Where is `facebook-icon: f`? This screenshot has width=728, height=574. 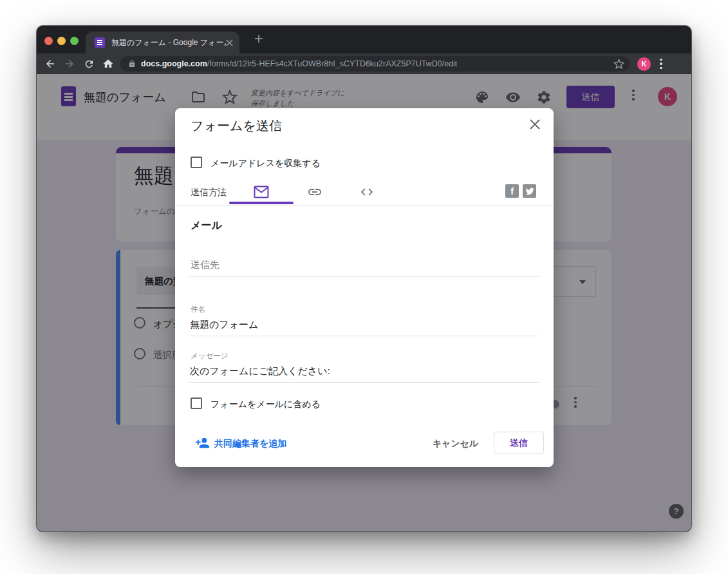
facebook-icon: f is located at coordinates (512, 191).